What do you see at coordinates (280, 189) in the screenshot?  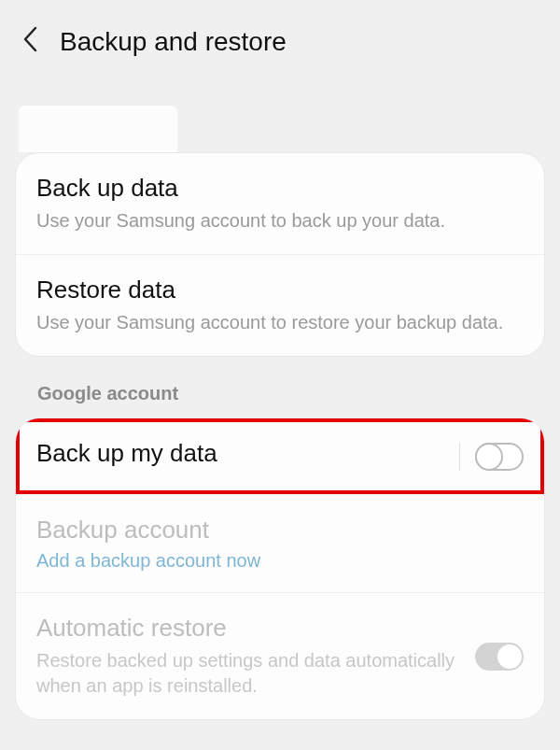 I see `backup-data-title: Back up data` at bounding box center [280, 189].